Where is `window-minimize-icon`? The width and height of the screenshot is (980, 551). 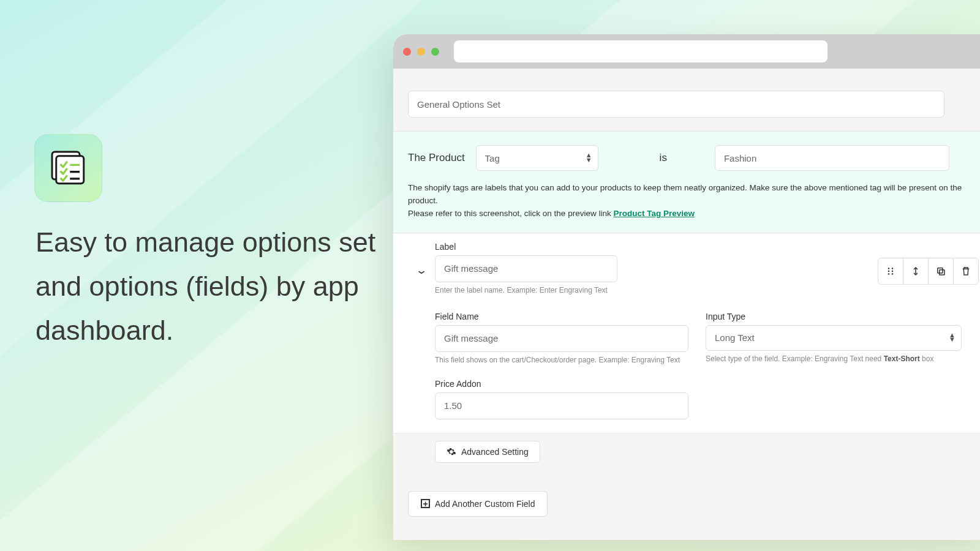 window-minimize-icon is located at coordinates (421, 51).